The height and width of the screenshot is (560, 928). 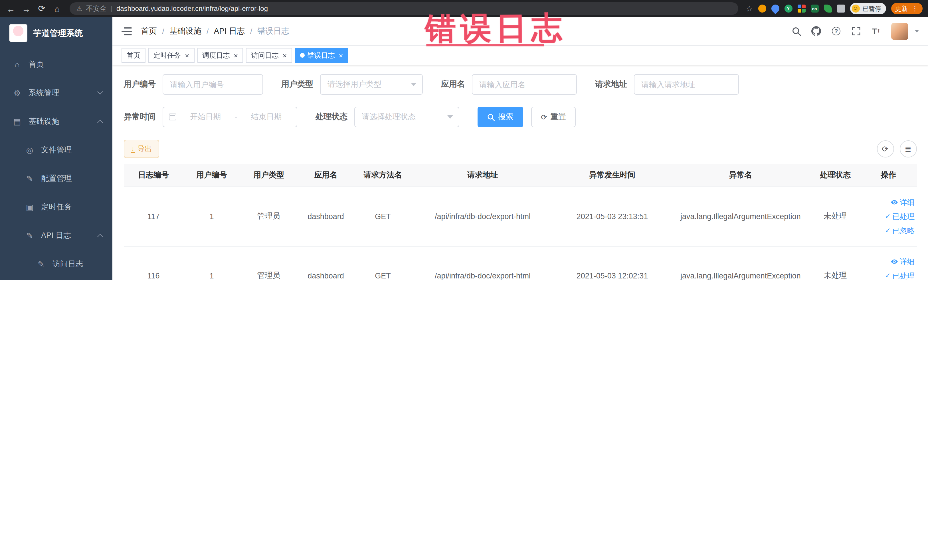 What do you see at coordinates (404, 8) in the screenshot?
I see `address-bar: ⚠ 不安全 | dashboard.yudao.iocoder.cn/infra…` at bounding box center [404, 8].